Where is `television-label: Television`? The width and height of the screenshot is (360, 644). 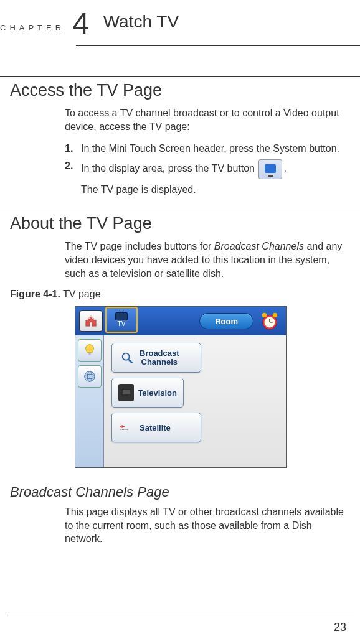
television-label: Television is located at coordinates (157, 393).